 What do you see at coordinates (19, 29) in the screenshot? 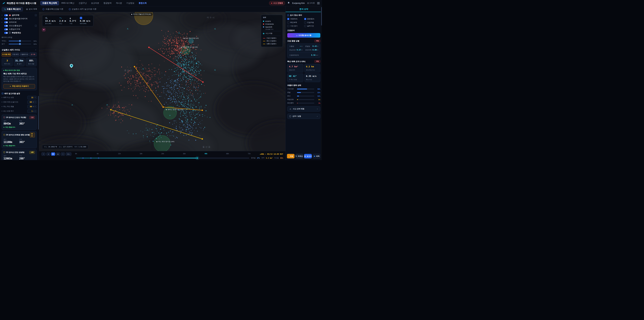
I see `layer-item-drone-ban: 드론금지구역` at bounding box center [19, 29].